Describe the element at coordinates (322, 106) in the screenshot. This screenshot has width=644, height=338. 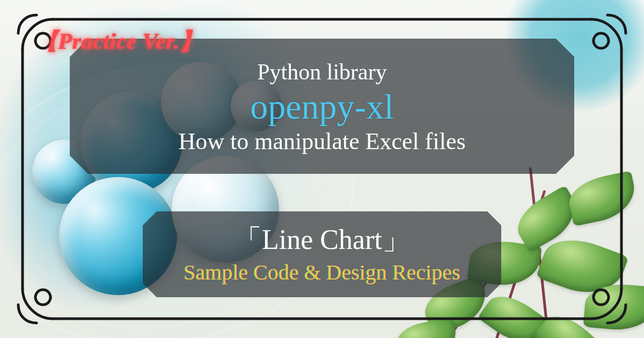
I see `library-name: openpy-xl` at that location.